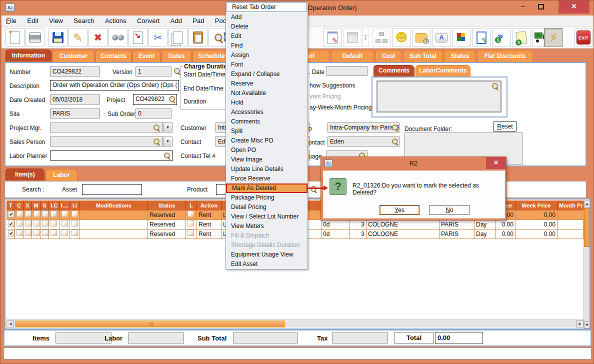 This screenshot has height=364, width=594. What do you see at coordinates (156, 128) in the screenshot?
I see `project-mgr-search-icon` at bounding box center [156, 128].